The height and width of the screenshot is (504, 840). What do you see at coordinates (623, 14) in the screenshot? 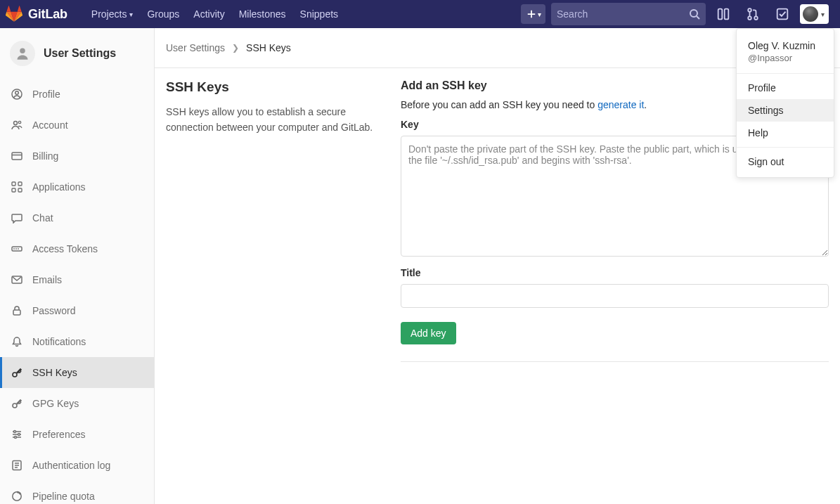
I see `search-input` at bounding box center [623, 14].